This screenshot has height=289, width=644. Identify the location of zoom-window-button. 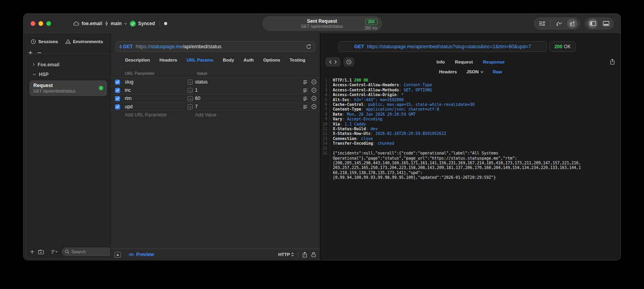
(49, 24).